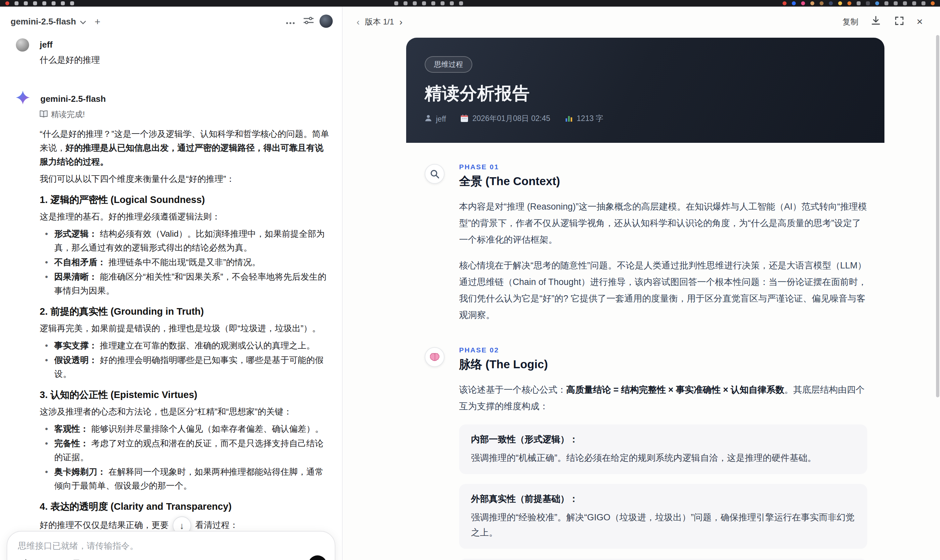 Image resolution: width=940 pixels, height=560 pixels. I want to click on chat-header: gemini-2.5-flash +, so click(171, 19).